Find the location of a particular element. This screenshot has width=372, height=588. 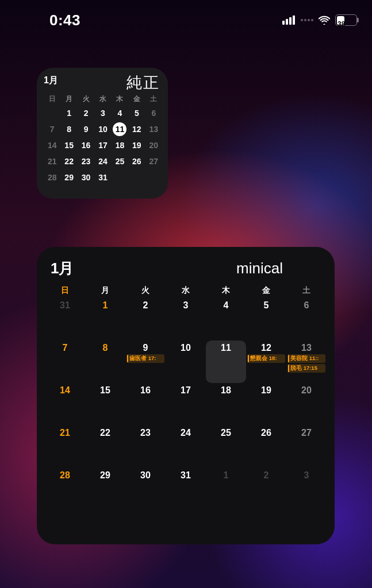

calendar-large-day-number: 10 is located at coordinates (186, 348).